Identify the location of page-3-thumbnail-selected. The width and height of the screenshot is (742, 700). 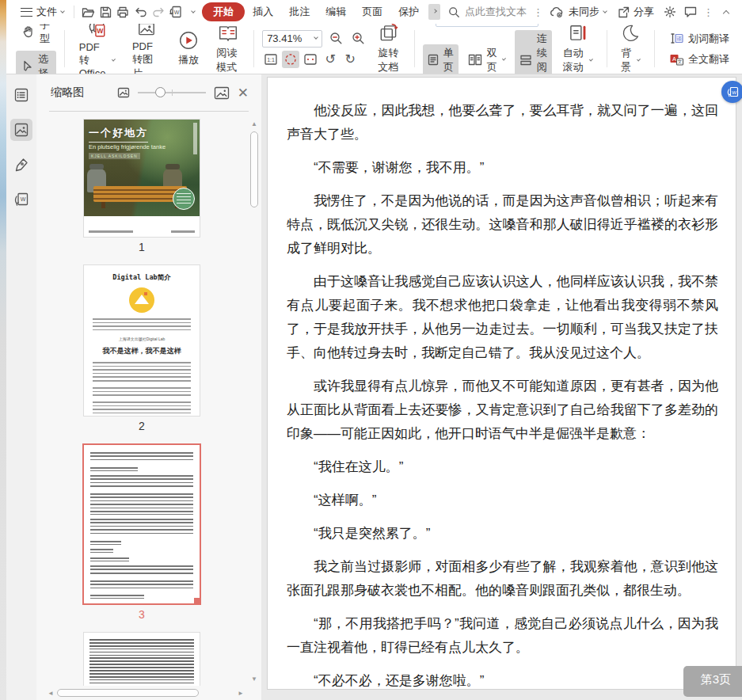
(142, 524).